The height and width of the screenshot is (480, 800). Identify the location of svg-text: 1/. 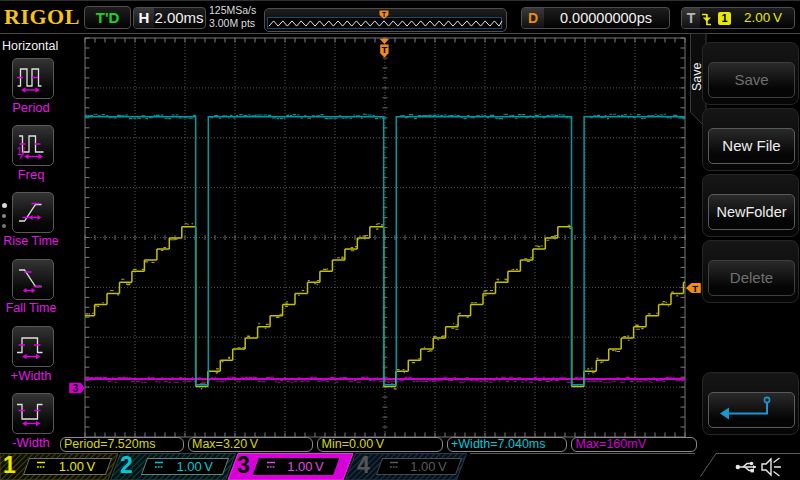
(22, 152).